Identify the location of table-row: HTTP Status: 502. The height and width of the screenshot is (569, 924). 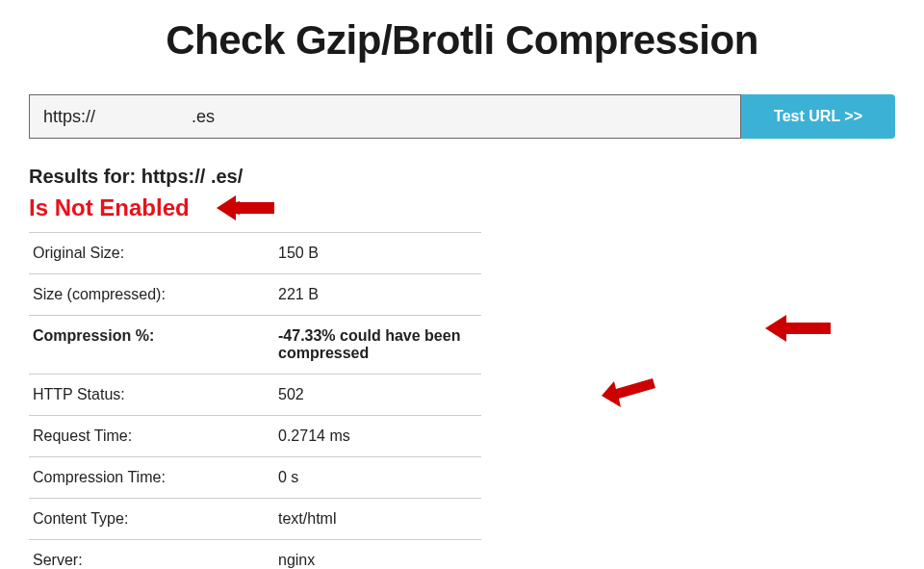
(255, 395).